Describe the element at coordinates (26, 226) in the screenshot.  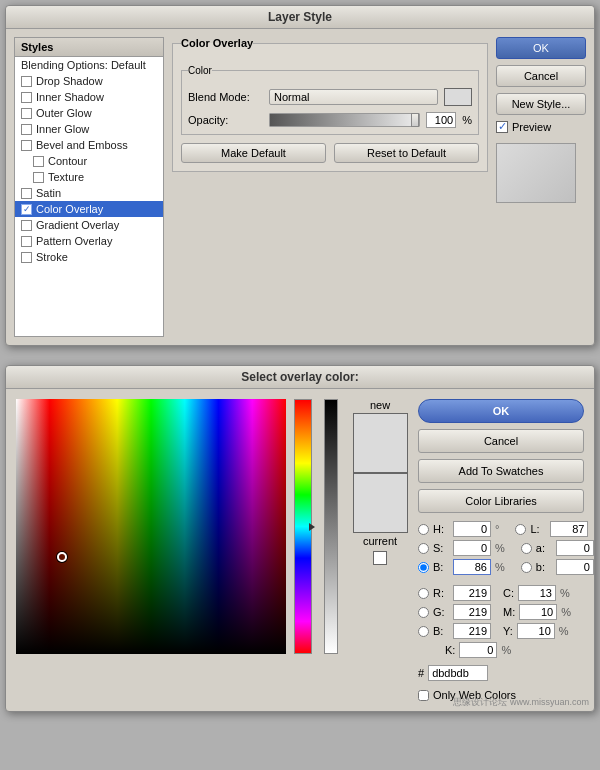
I see `checkbox-gradient-overlay` at that location.